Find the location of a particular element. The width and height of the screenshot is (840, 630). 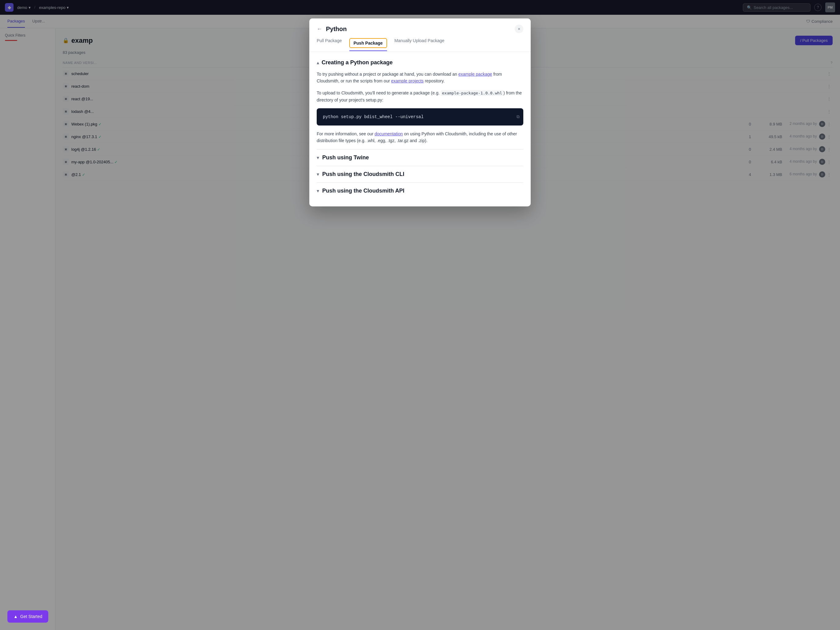

creating-desc-3: For more information, see our documentat… is located at coordinates (420, 138).